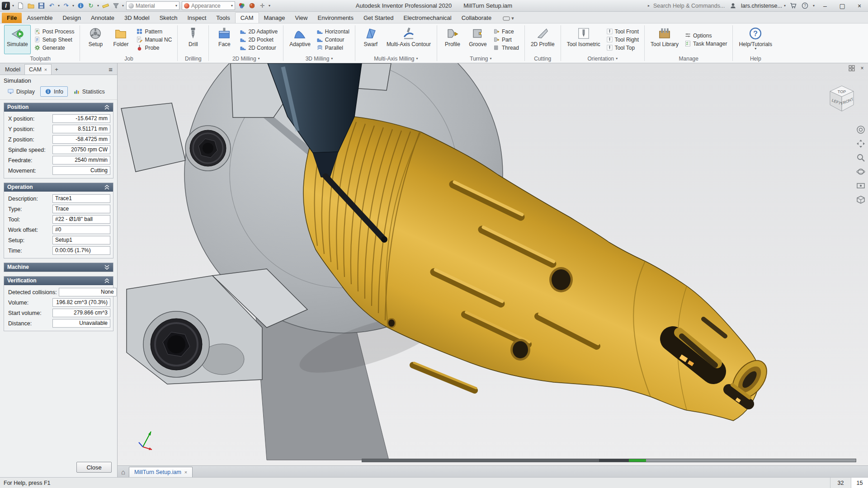 This screenshot has height=488, width=868. What do you see at coordinates (706, 35) in the screenshot?
I see `ribbon-button-options: Options` at bounding box center [706, 35].